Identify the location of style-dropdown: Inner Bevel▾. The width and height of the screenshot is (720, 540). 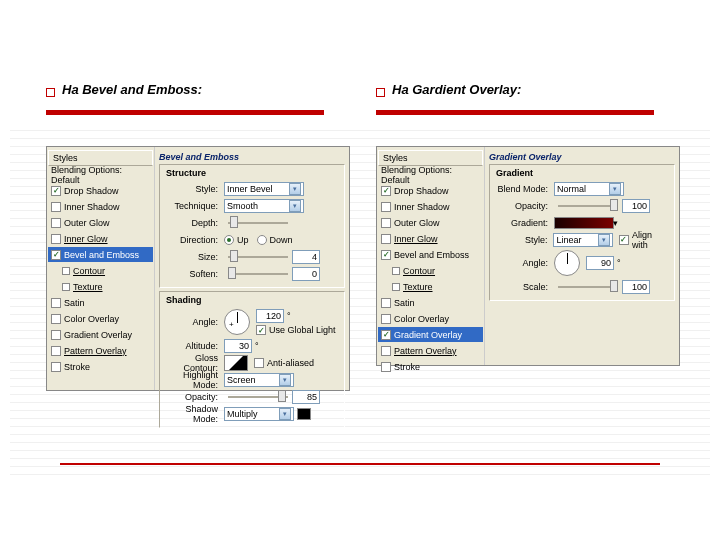
(264, 189).